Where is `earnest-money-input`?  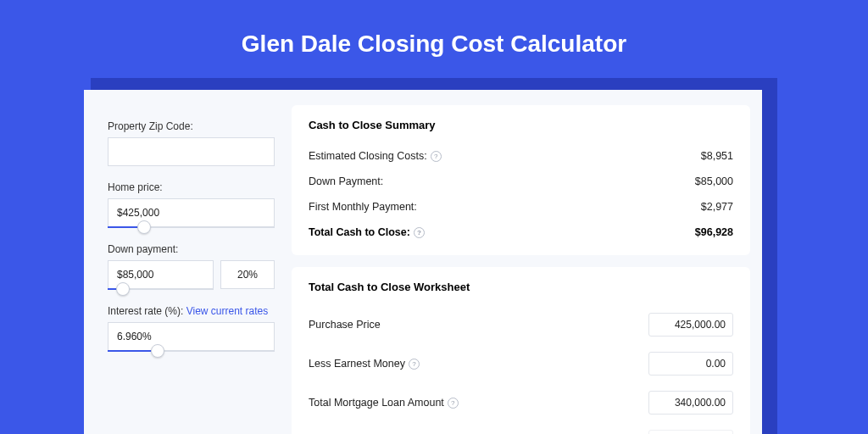
earnest-money-input is located at coordinates (691, 364).